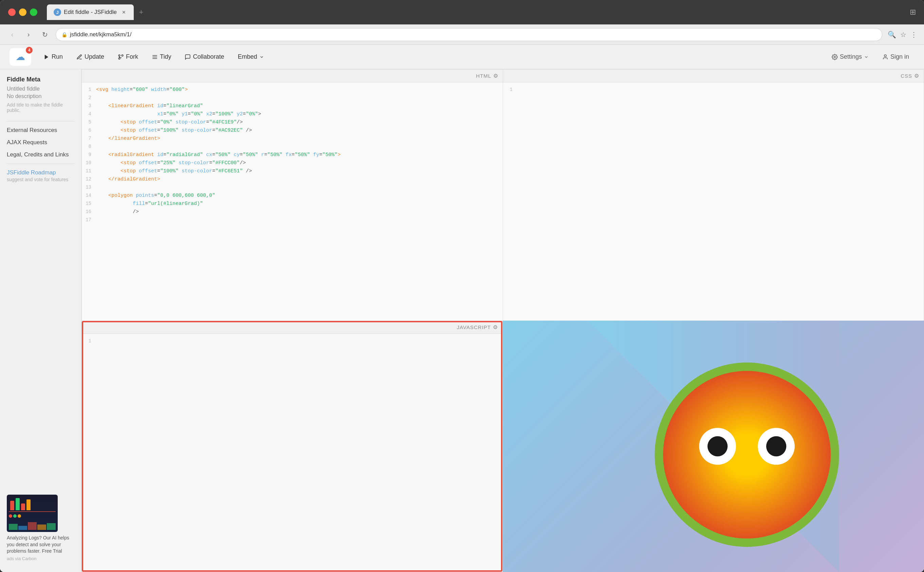  I want to click on code-line-11: 11 <stop offset="100%" stop-color="#FC6E…, so click(292, 171).